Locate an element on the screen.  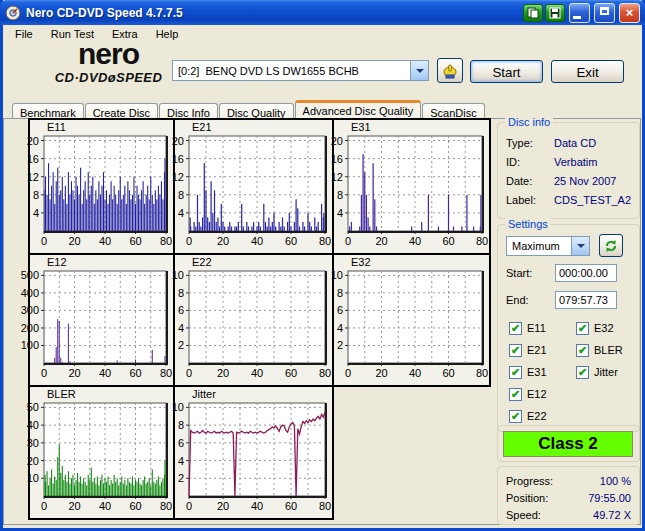
chart-e32: 246810020406080E32 is located at coordinates (412, 320).